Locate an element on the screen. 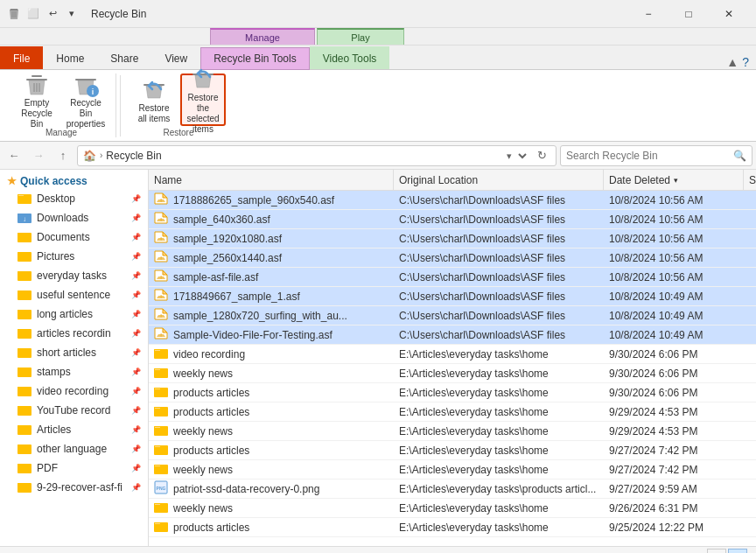 The height and width of the screenshot is (553, 756). restore-group-label: Restore is located at coordinates (178, 133).